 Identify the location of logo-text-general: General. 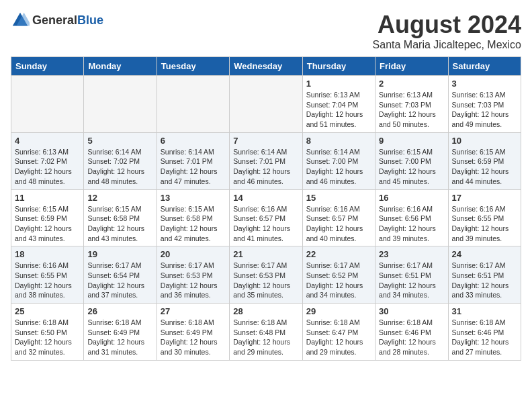
(55, 20).